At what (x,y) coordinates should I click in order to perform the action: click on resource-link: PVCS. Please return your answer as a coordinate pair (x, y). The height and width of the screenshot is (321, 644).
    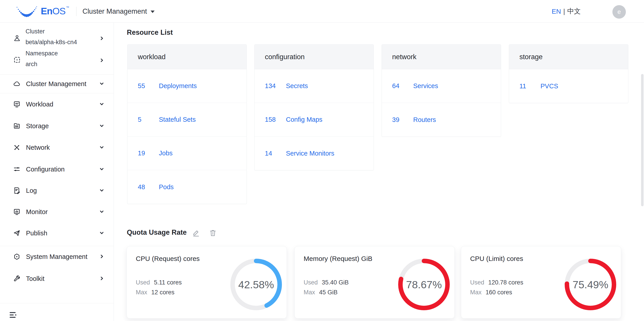
    Looking at the image, I should click on (550, 86).